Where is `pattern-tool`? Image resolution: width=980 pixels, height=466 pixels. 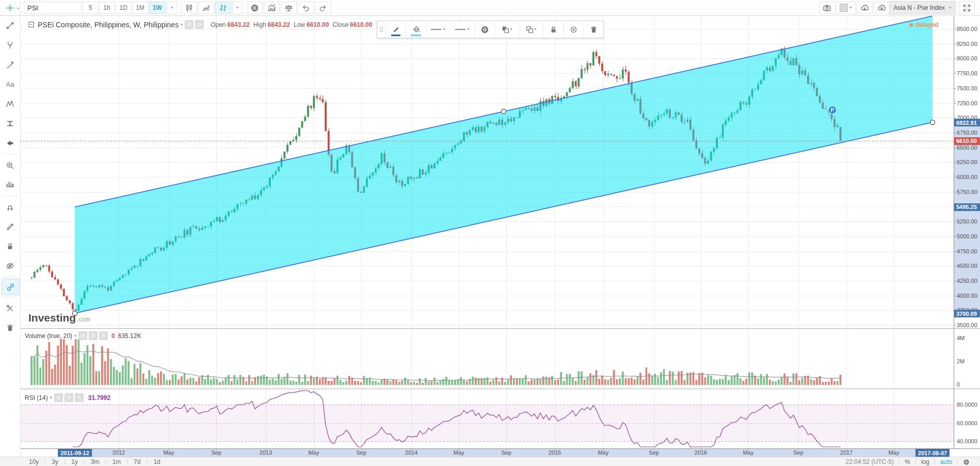 pattern-tool is located at coordinates (10, 104).